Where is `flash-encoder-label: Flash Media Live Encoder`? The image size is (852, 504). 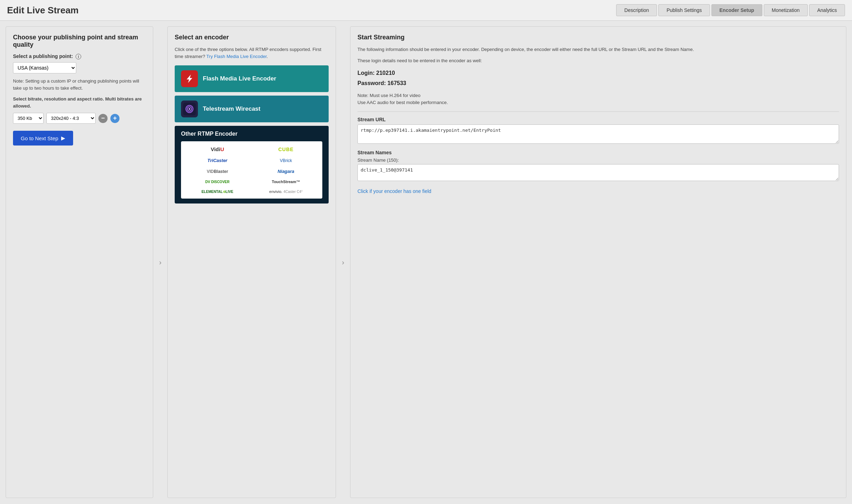 flash-encoder-label: Flash Media Live Encoder is located at coordinates (240, 79).